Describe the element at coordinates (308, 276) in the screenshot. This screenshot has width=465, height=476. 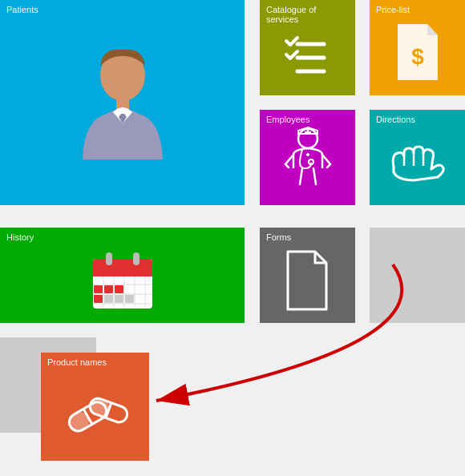
I see `tile-forms: Forms` at that location.